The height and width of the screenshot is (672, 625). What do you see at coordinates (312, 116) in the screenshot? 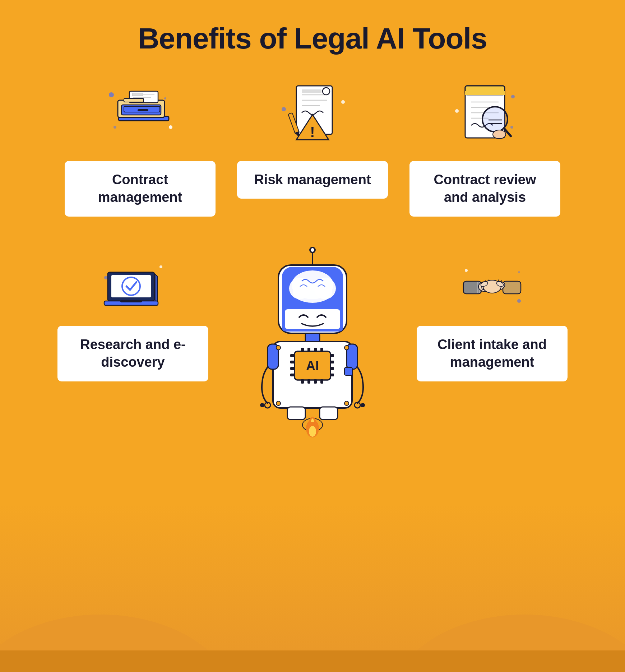
I see `risk-management-icon: !` at bounding box center [312, 116].